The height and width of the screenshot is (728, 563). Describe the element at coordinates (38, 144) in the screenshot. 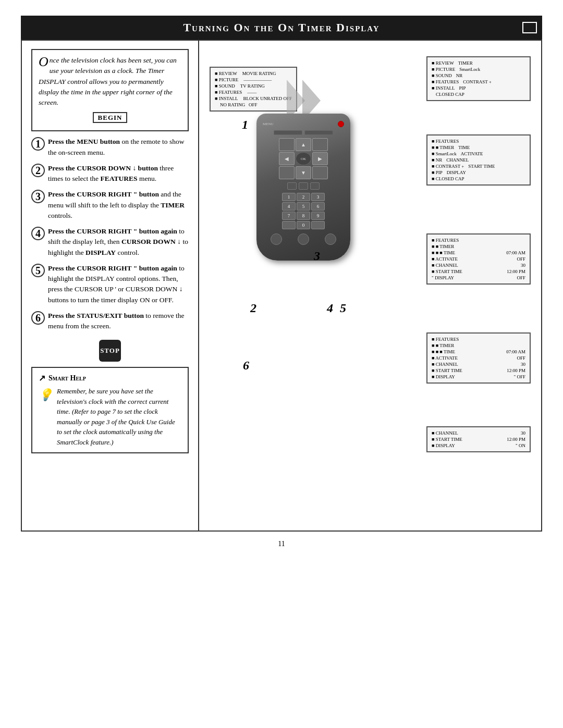

I see `step-1-num: 1` at that location.